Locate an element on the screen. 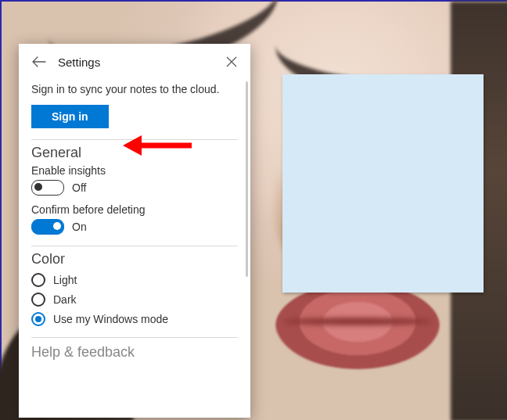 The image size is (507, 420). general-heading: General is located at coordinates (135, 153).